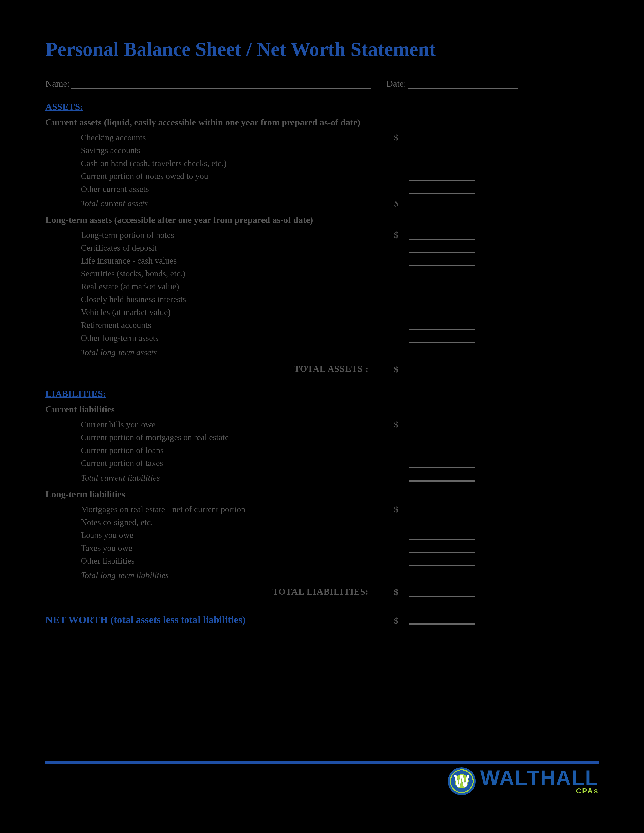 The image size is (644, 833). Describe the element at coordinates (462, 781) in the screenshot. I see `logo-letter: W` at that location.